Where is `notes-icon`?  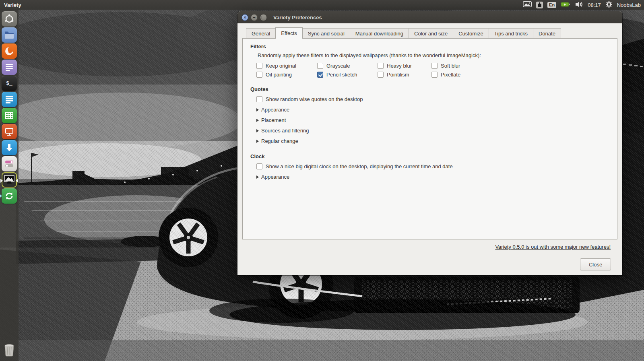 notes-icon is located at coordinates (9, 67).